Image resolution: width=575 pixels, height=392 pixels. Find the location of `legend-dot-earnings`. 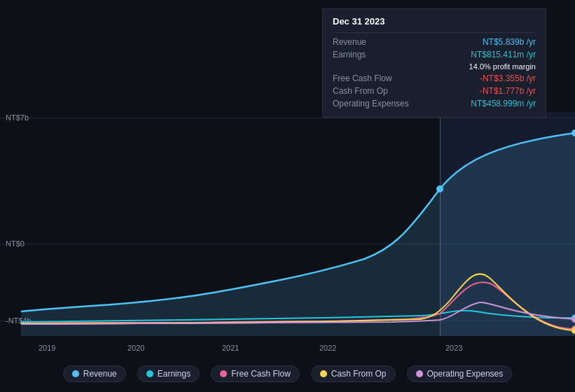

legend-dot-earnings is located at coordinates (150, 374).